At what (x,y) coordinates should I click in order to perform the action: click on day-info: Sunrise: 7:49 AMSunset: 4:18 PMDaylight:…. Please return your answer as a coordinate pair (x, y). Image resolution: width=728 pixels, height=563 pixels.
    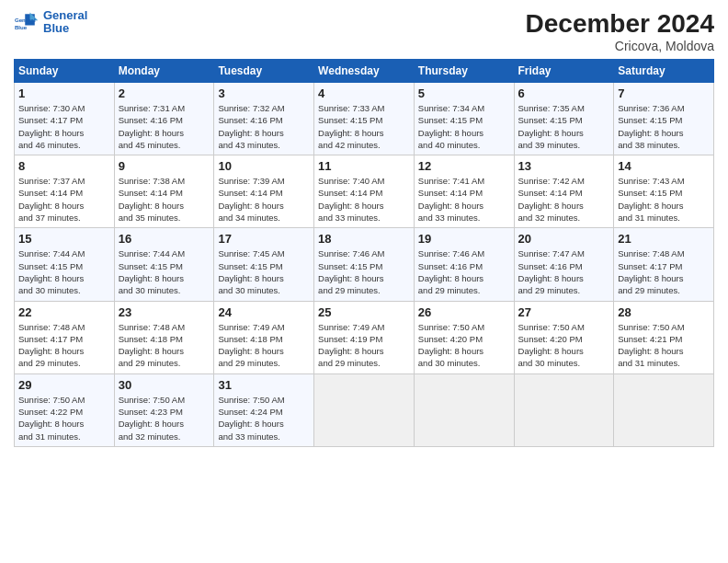
    Looking at the image, I should click on (251, 346).